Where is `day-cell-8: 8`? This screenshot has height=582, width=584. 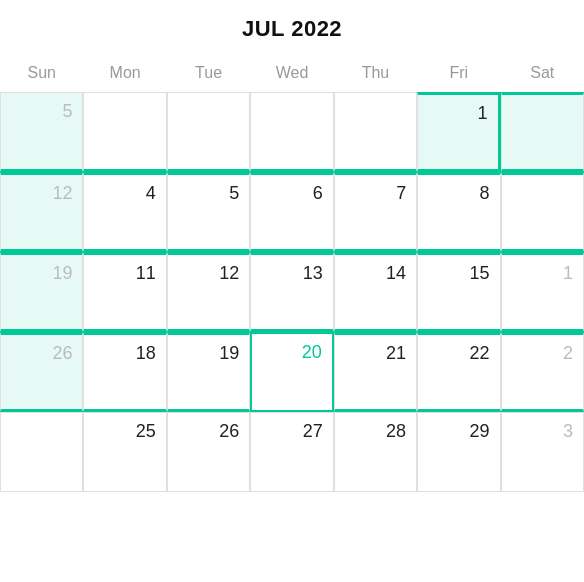
day-cell-8: 8 is located at coordinates (458, 212).